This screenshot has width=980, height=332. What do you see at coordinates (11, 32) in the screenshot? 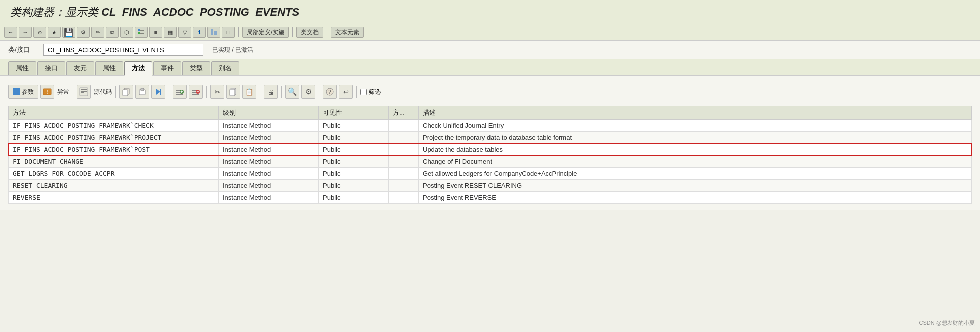
I see `back-button: ←` at bounding box center [11, 32].